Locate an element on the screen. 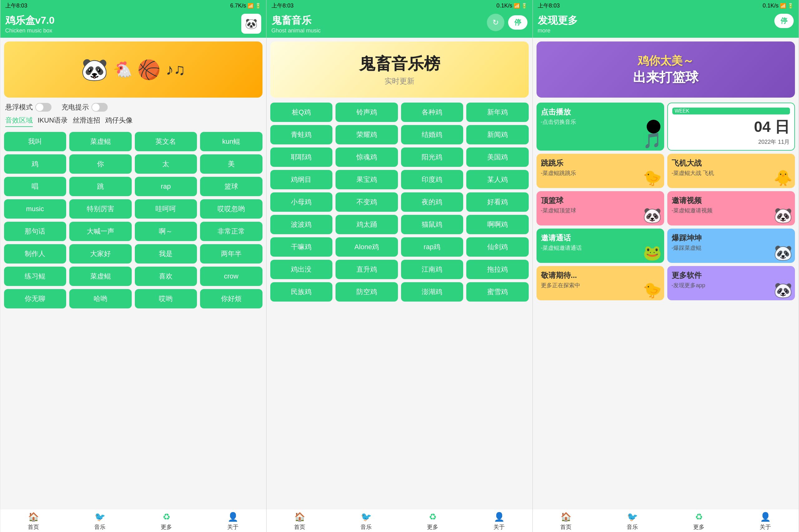 The width and height of the screenshot is (799, 532). music-button-15: 某人鸡 is located at coordinates (497, 180).